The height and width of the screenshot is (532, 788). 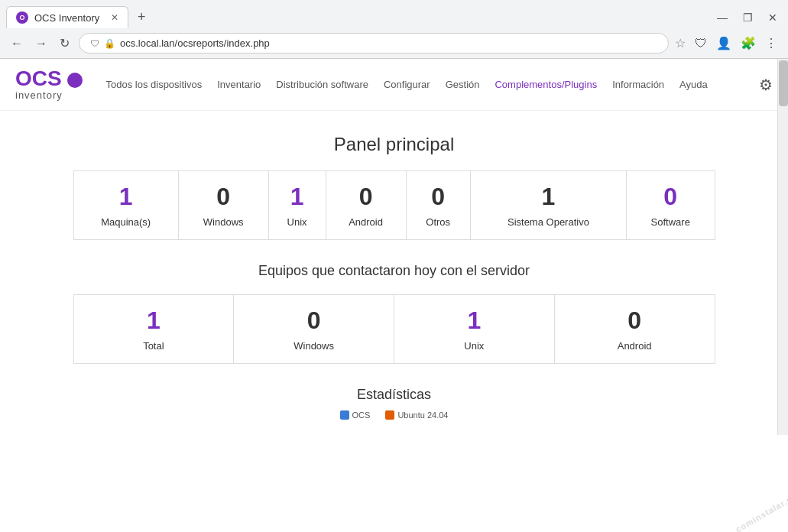 What do you see at coordinates (297, 206) in the screenshot?
I see `stat-unix: 1 Unix` at bounding box center [297, 206].